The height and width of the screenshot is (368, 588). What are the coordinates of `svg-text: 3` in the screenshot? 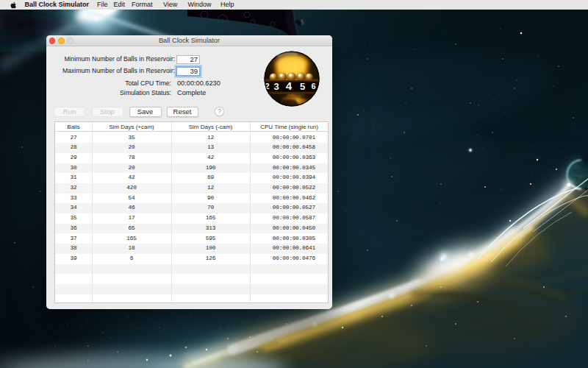 It's located at (276, 87).